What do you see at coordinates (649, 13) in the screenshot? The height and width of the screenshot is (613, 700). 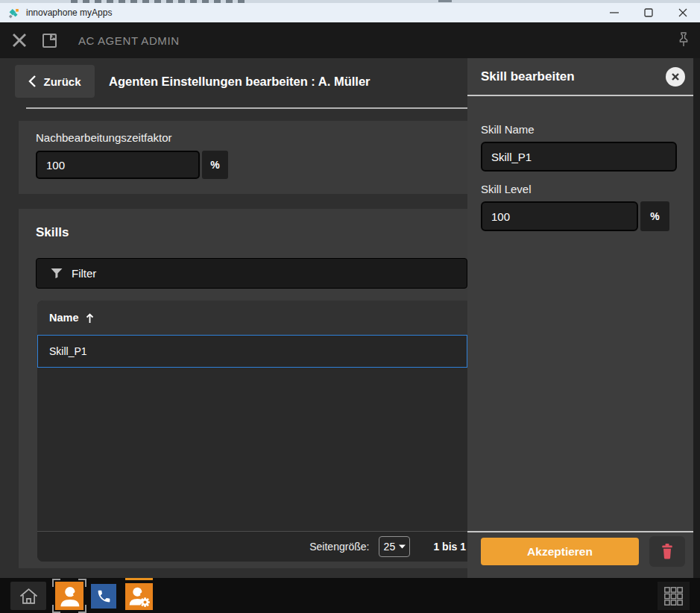 I see `maximize-button` at bounding box center [649, 13].